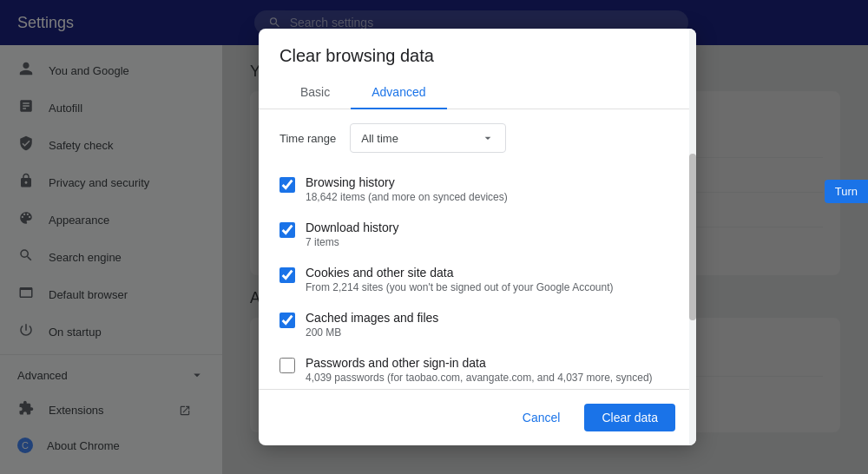 This screenshot has width=868, height=474. What do you see at coordinates (477, 52) in the screenshot?
I see `dialog-title: Clear browsing data` at bounding box center [477, 52].